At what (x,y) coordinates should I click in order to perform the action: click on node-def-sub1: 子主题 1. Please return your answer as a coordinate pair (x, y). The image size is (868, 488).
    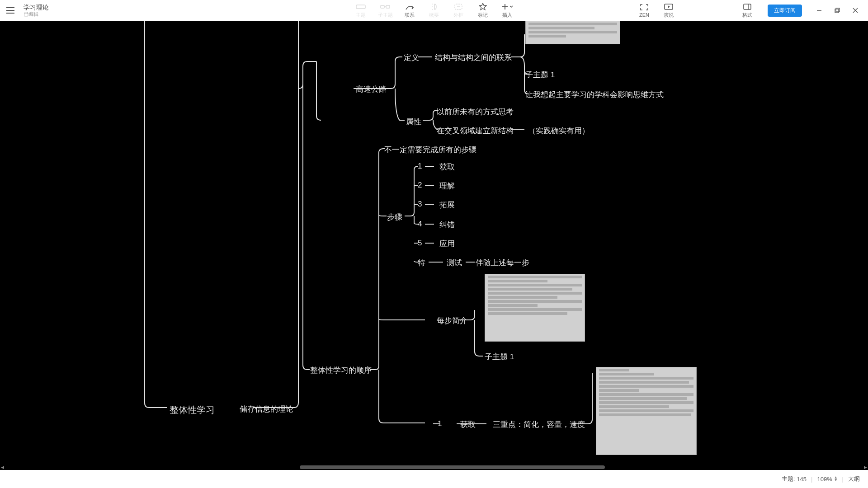
    Looking at the image, I should click on (540, 75).